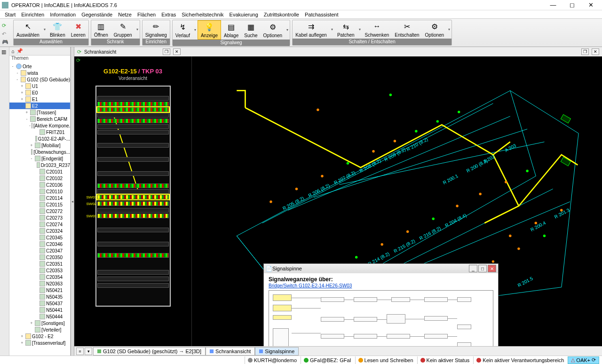 Image resolution: width=602 pixels, height=364 pixels. What do you see at coordinates (40, 158) in the screenshot?
I see `tree-node: -[Endgerät]` at bounding box center [40, 158].